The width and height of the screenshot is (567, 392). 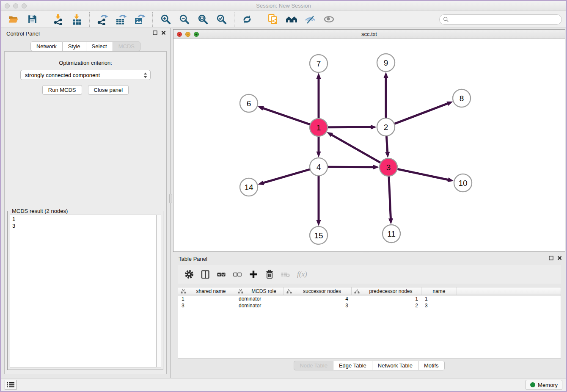 What do you see at coordinates (292, 19) in the screenshot?
I see `show-all-networks-button` at bounding box center [292, 19].